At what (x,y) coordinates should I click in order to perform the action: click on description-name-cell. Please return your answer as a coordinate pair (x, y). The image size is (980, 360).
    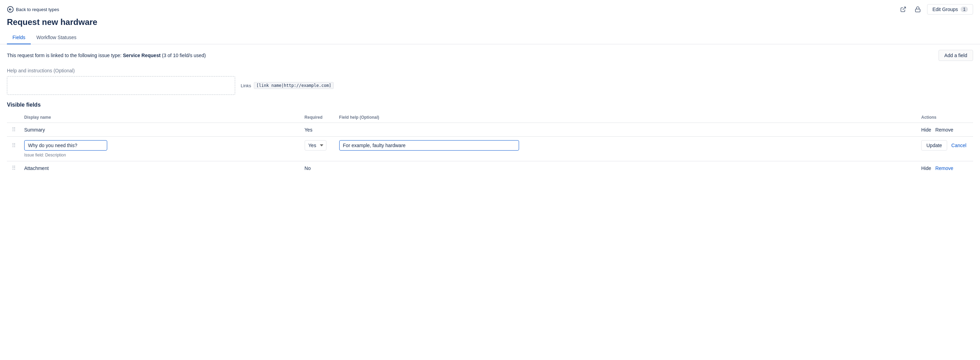
    Looking at the image, I should click on (161, 145).